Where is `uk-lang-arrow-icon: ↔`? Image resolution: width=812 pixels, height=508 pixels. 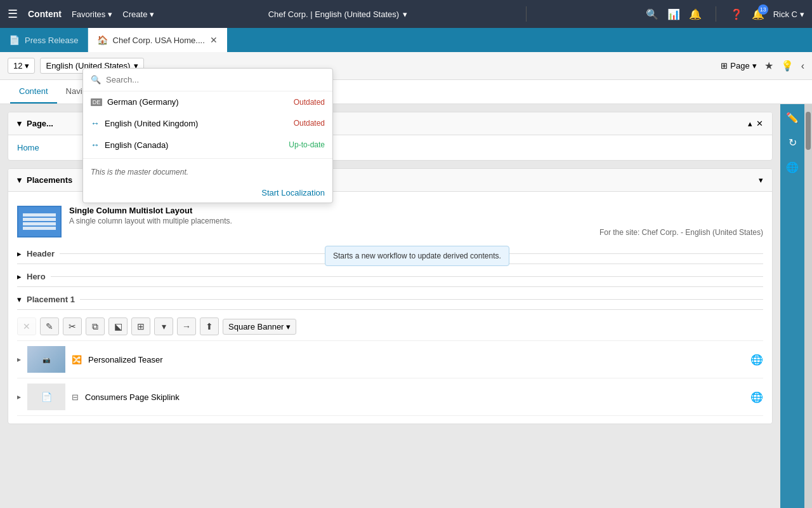 uk-lang-arrow-icon: ↔ is located at coordinates (95, 123).